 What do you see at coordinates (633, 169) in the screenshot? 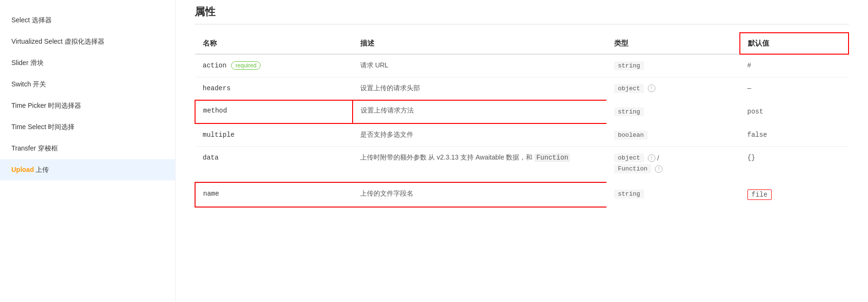
I see `type-badge: Function` at bounding box center [633, 169].